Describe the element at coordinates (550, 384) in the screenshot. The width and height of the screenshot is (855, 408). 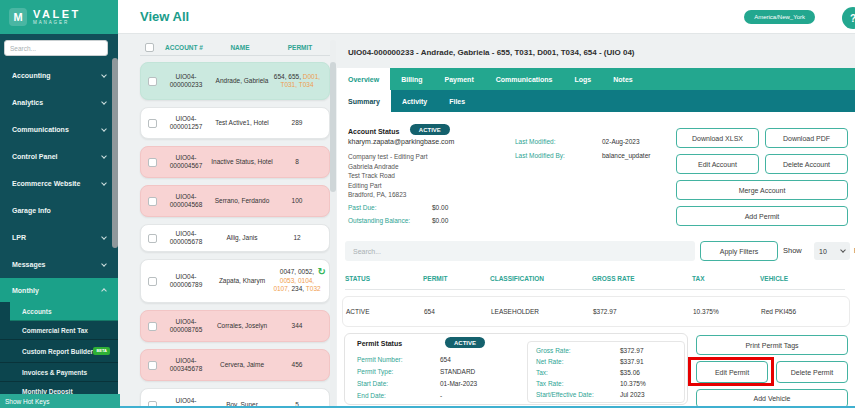
I see `tax-rate-label: Tax Rate:` at that location.